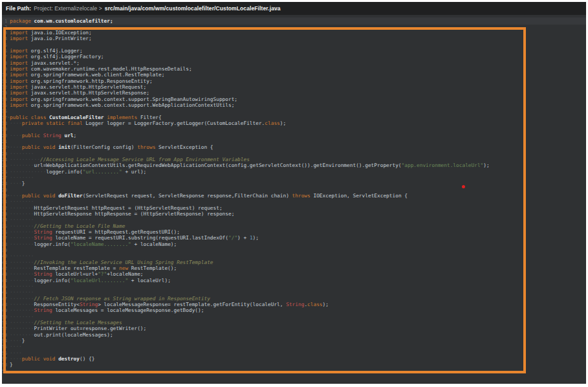  What do you see at coordinates (294, 202) in the screenshot?
I see `code-line: 31········` at bounding box center [294, 202].